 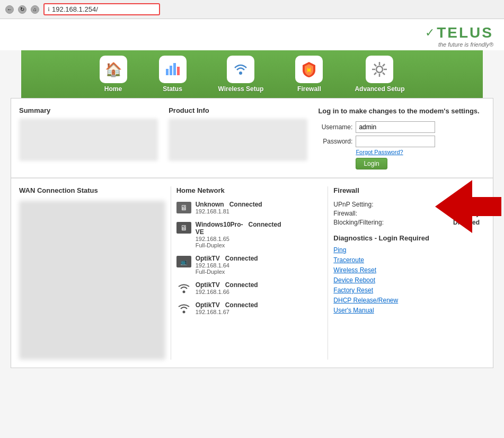 I want to click on red-arrow-body, so click(x=487, y=207).